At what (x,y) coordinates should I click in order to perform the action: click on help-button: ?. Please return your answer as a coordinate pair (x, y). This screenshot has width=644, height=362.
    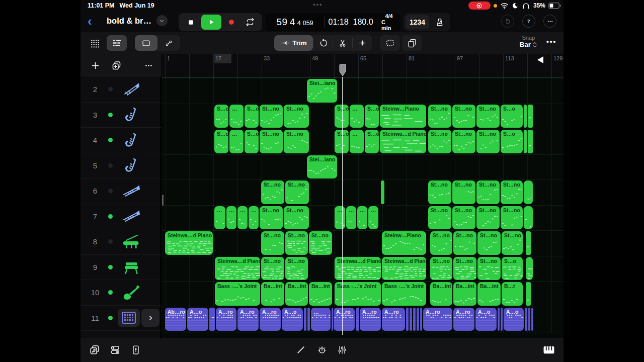
    Looking at the image, I should click on (529, 21).